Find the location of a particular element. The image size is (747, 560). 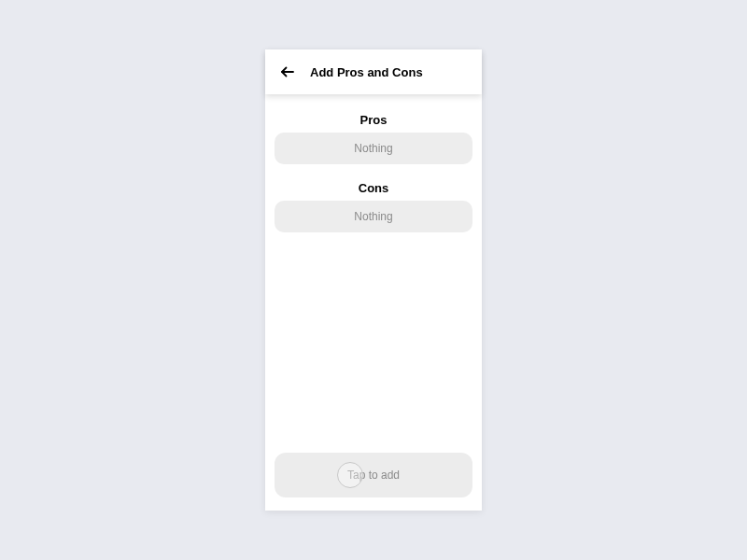

appbar: Add Pros and Cons is located at coordinates (374, 72).